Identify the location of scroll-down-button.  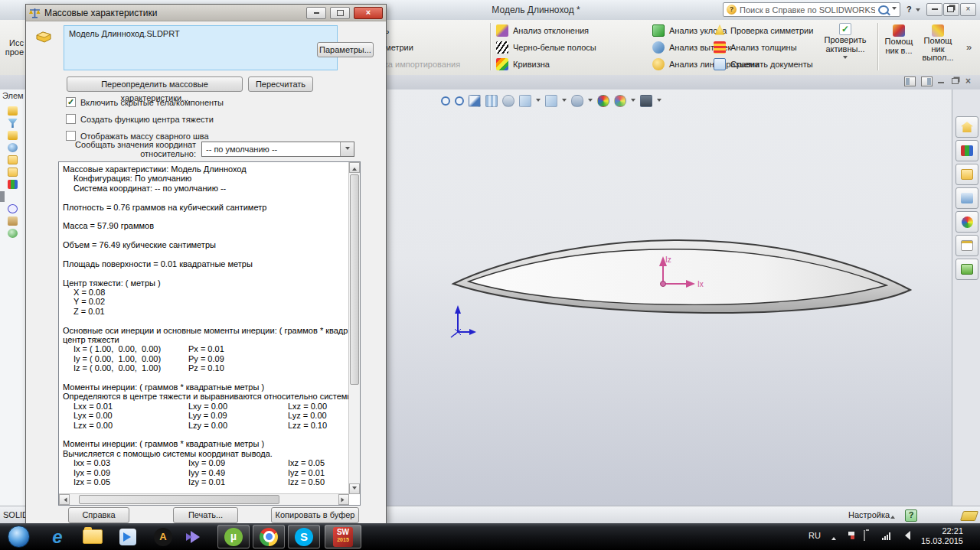
(354, 489).